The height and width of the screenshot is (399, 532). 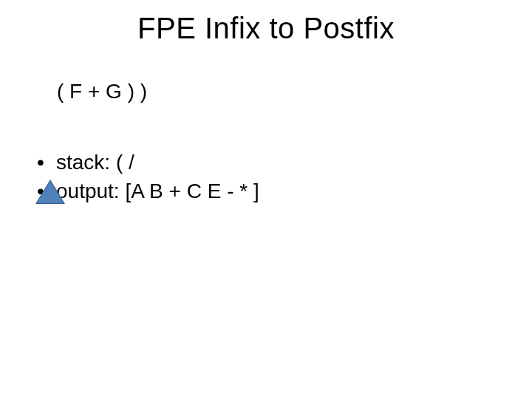 I want to click on bullet-list: stack: ( / output: [A B + C E - * ], so click(x=267, y=177).